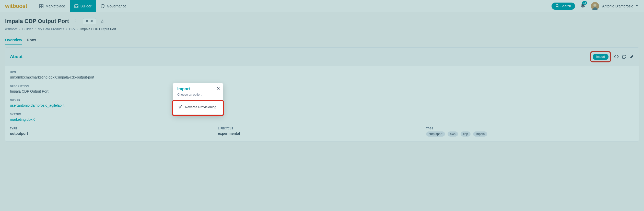  I want to click on modal-option-highlight: Reverse Provisioning, so click(198, 108).